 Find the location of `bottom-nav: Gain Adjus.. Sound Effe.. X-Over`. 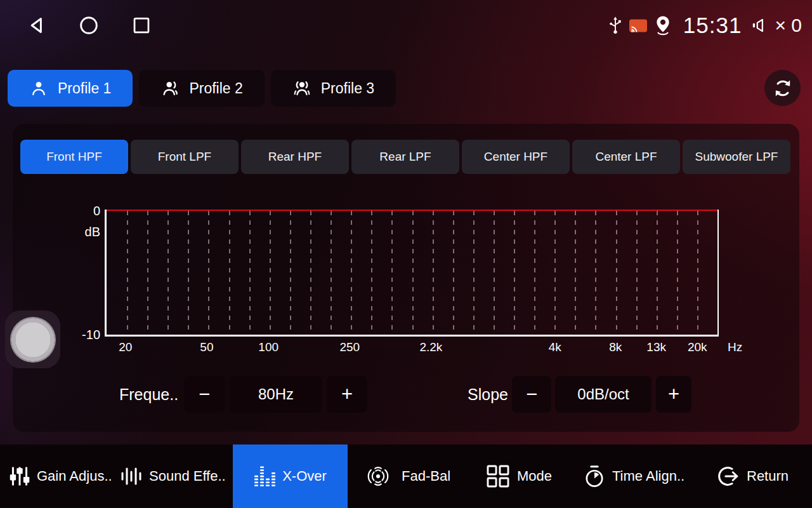

bottom-nav: Gain Adjus.. Sound Effe.. X-Over is located at coordinates (406, 476).